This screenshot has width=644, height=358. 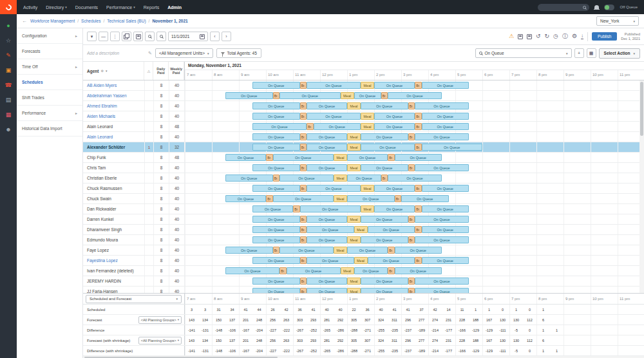 I want to click on select-action-button: Select Action ▾, so click(x=620, y=53).